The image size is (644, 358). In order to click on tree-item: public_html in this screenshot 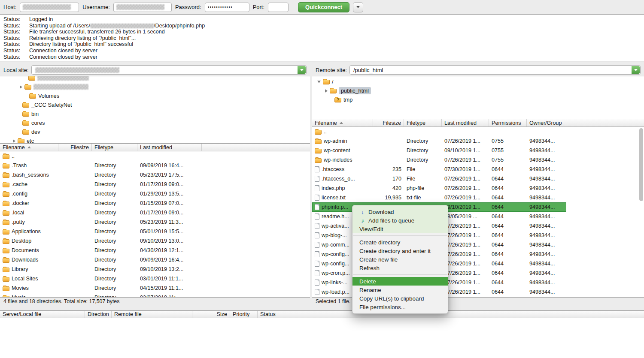, I will do `click(478, 91)`.